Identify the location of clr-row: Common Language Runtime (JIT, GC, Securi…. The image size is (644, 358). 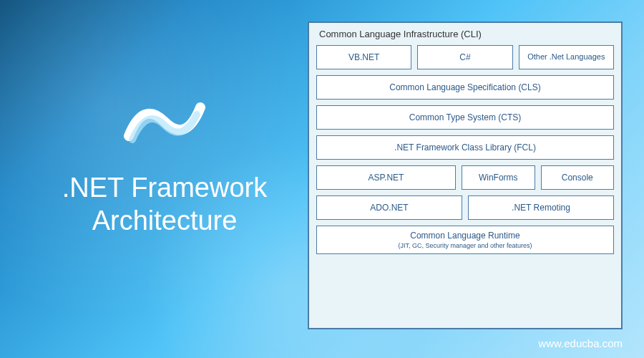
(465, 240).